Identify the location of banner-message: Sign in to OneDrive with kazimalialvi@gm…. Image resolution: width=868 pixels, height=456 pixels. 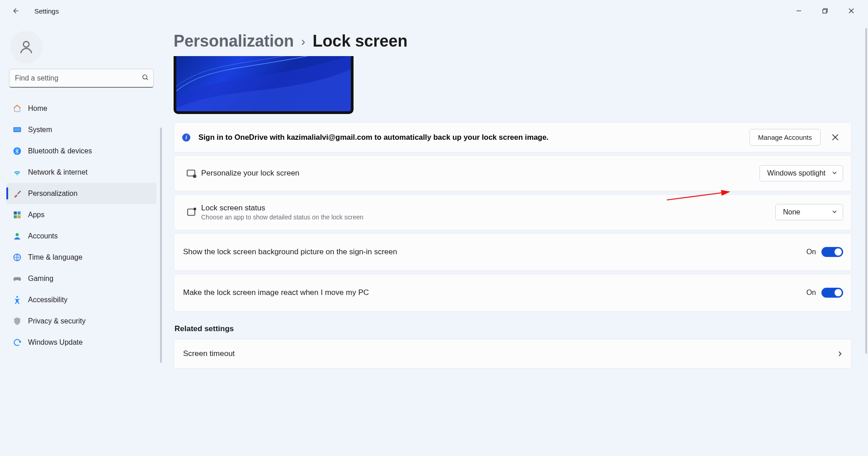
(373, 138).